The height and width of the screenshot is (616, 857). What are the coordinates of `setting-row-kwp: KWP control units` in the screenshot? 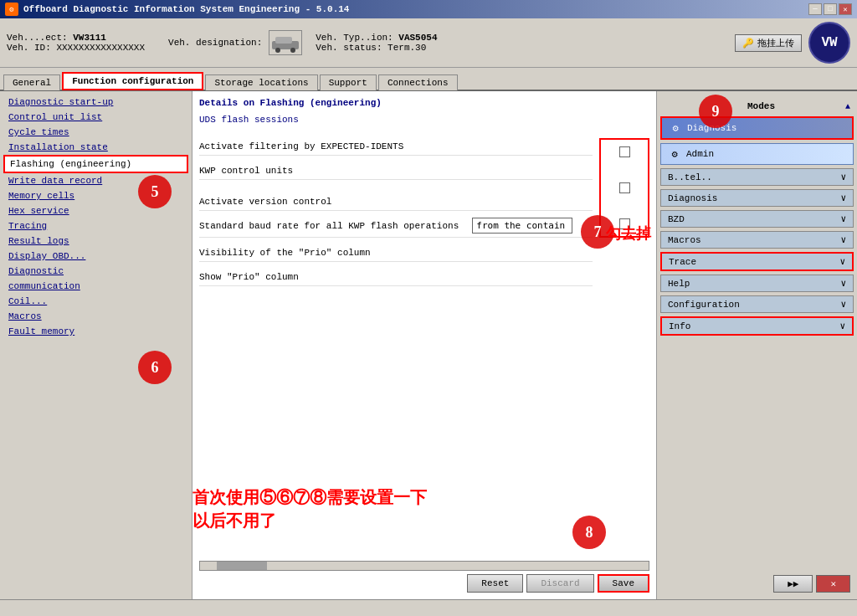 It's located at (396, 171).